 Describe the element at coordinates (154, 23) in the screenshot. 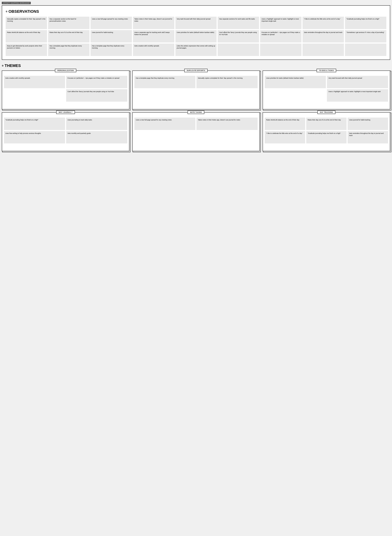

I see `obs-card: Takes notes in their Notes app, doesn't …` at that location.